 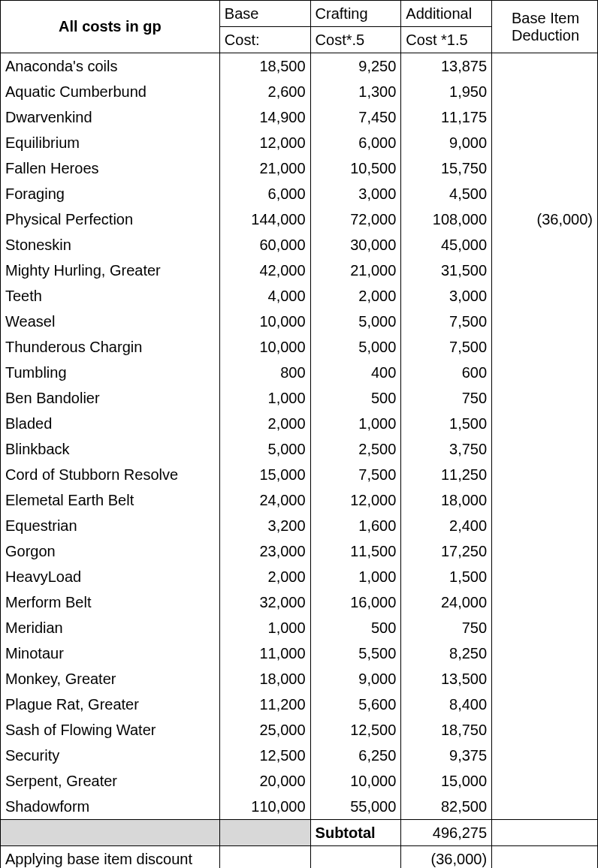 I want to click on add-cost: 750, so click(x=446, y=628).